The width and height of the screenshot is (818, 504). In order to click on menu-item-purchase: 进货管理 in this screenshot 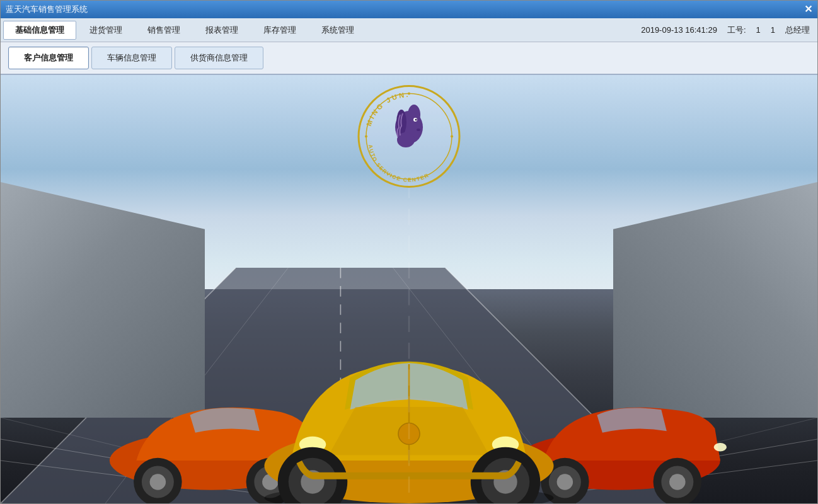, I will do `click(106, 30)`.